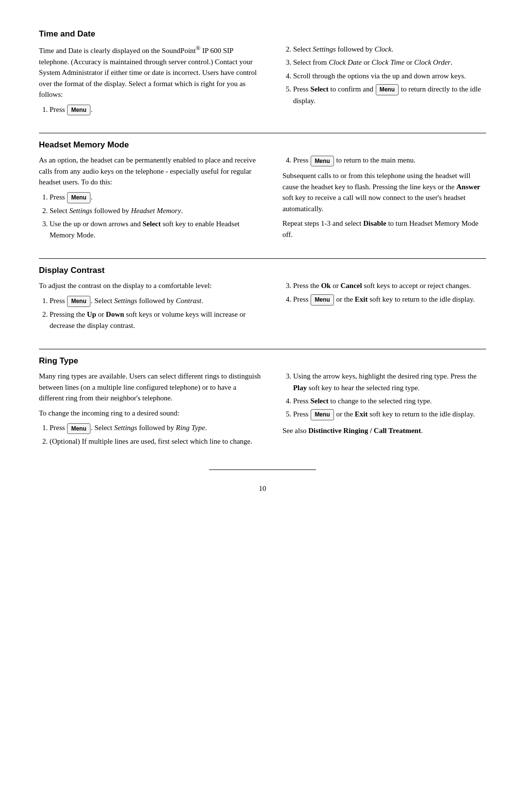 This screenshot has height=812, width=525. What do you see at coordinates (157, 313) in the screenshot?
I see `display-contrast-left-steps: Press Menu. Select Settings followed by …` at bounding box center [157, 313].